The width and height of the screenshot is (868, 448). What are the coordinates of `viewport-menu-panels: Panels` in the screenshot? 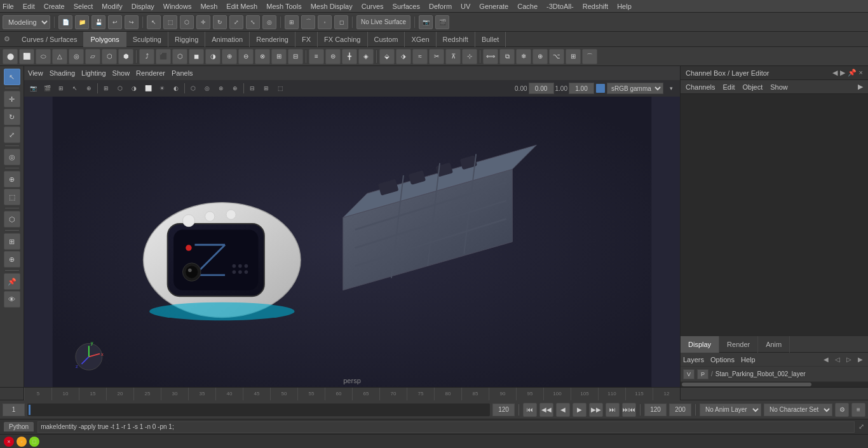 It's located at (182, 73).